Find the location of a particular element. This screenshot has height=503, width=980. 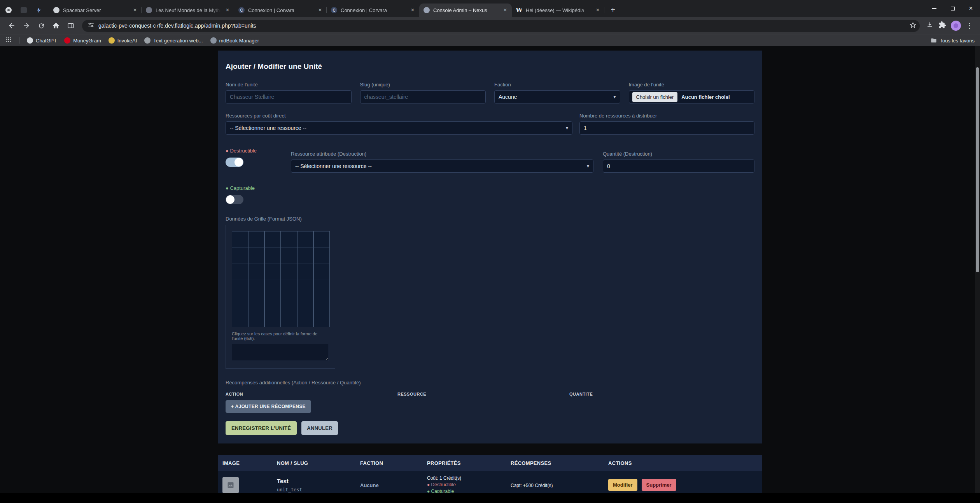

save-unit-button: ENREGISTRER L'UNITÉ is located at coordinates (261, 428).